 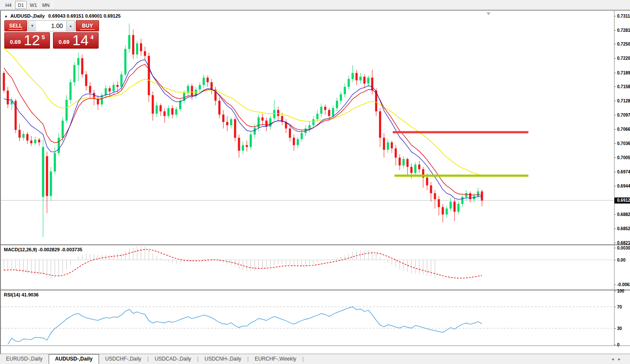 I want to click on scroll-left-icon: ◂, so click(x=615, y=359).